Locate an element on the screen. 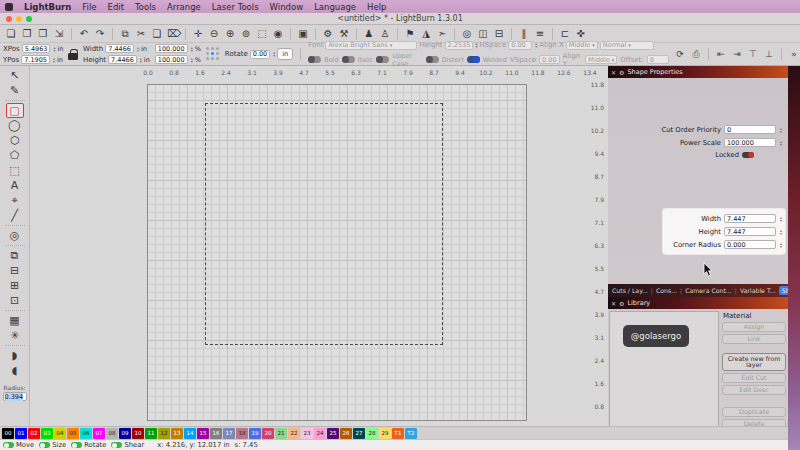 The height and width of the screenshot is (450, 800). anchor-point-grid is located at coordinates (213, 54).